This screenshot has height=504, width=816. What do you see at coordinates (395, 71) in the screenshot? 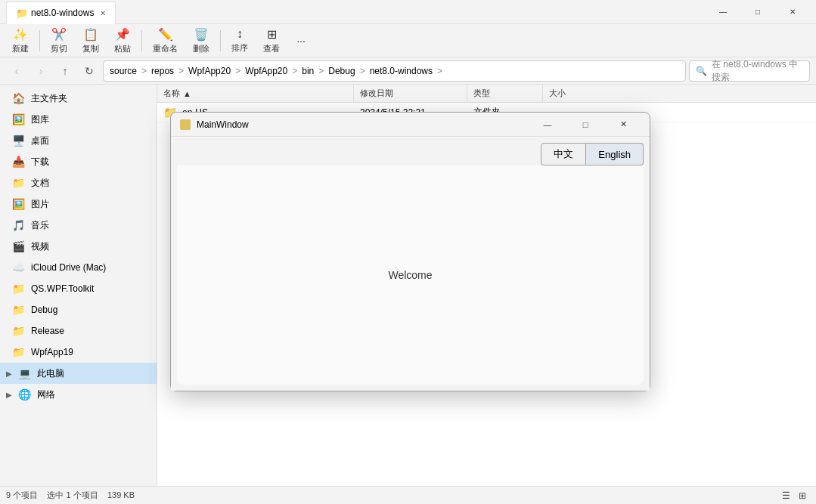
I see `address-path: source > repos > WpfApp20 > WpfApp20 > b…` at bounding box center [395, 71].